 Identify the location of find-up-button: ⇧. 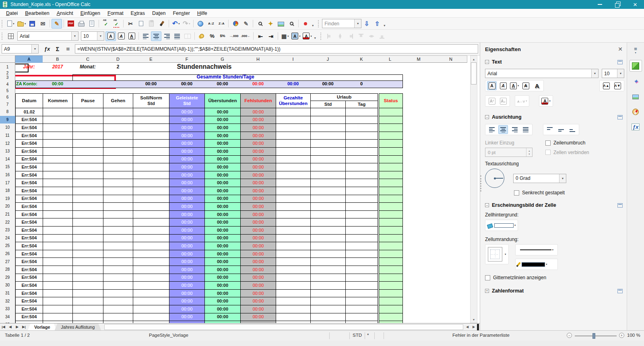
(377, 24).